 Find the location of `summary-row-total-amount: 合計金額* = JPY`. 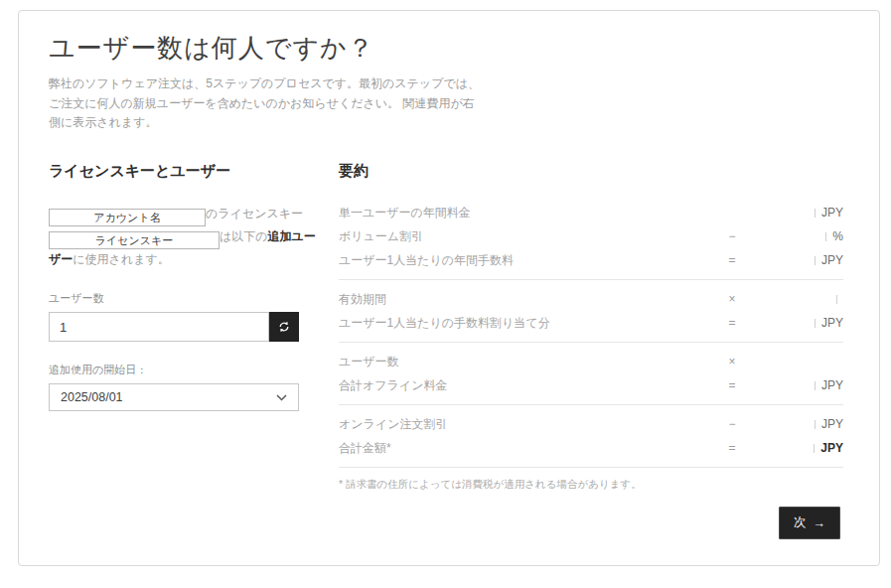

summary-row-total-amount: 合計金額* = JPY is located at coordinates (591, 448).